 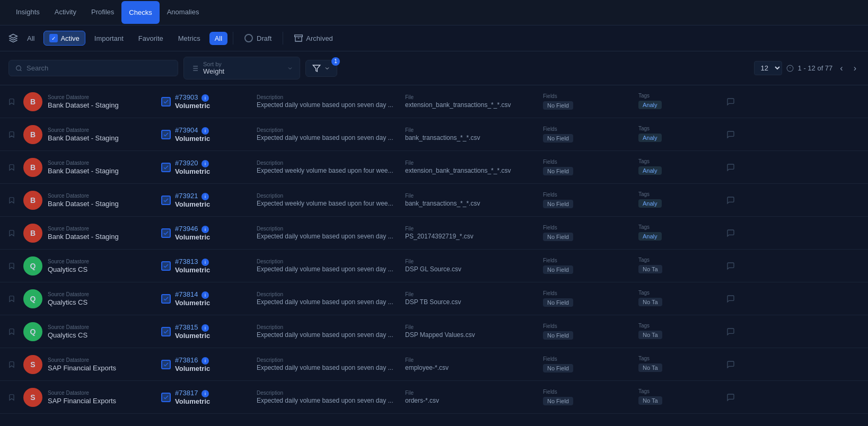 What do you see at coordinates (192, 369) in the screenshot?
I see `check-type: Volumetric` at bounding box center [192, 369].